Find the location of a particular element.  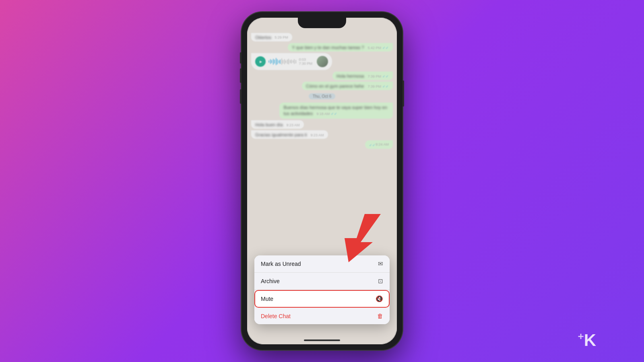

menu-item-delete: Delete Chat 🗑 is located at coordinates (322, 316).